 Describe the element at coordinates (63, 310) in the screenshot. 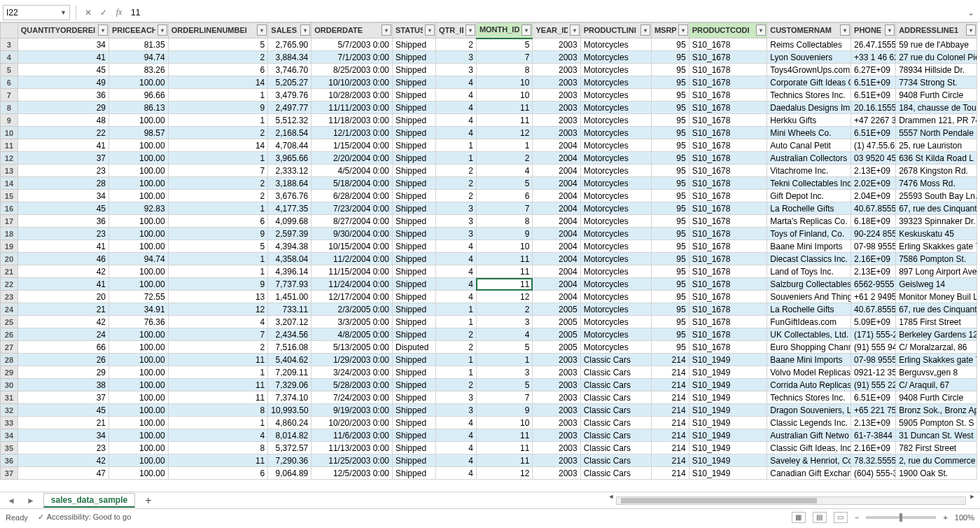

I see `cell: 21` at that location.